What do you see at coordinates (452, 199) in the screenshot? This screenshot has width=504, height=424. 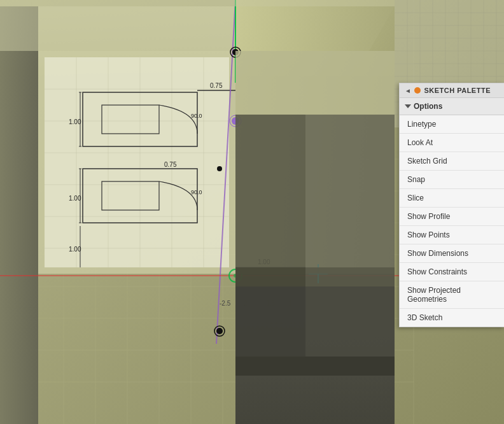 I see `palette-item-slice: Slice` at bounding box center [452, 199].